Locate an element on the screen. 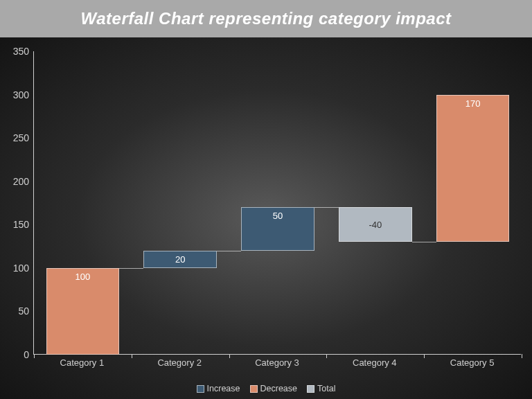 The height and width of the screenshot is (399, 532). y-tick-label: 350 is located at coordinates (16, 51).